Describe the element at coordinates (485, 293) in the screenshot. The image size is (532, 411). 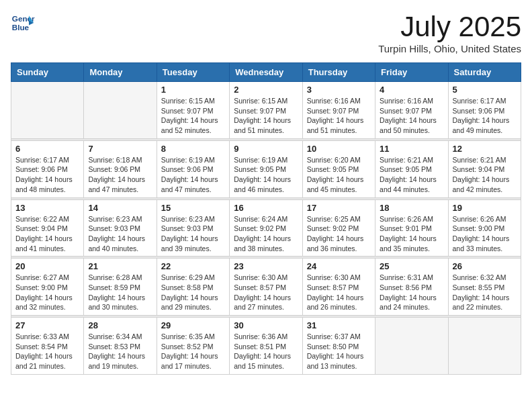
I see `day-info: Sunrise: 6:32 AM Sunset: 8:55 PM Dayligh…` at that location.